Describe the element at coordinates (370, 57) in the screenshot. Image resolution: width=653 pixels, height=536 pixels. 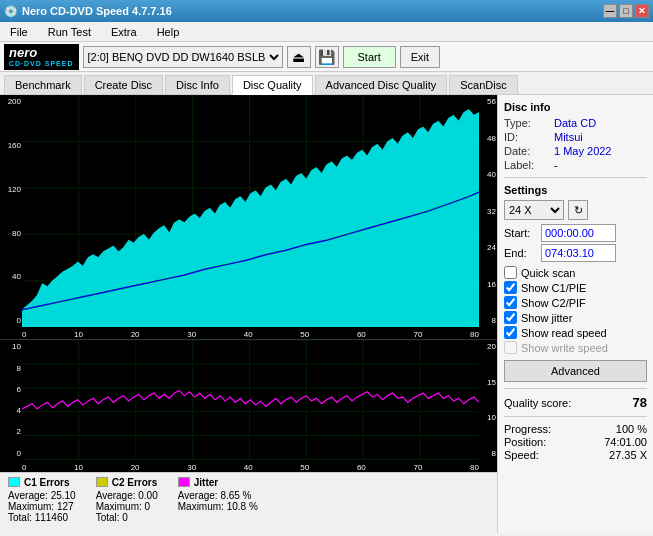
I see `start-button: Start` at that location.